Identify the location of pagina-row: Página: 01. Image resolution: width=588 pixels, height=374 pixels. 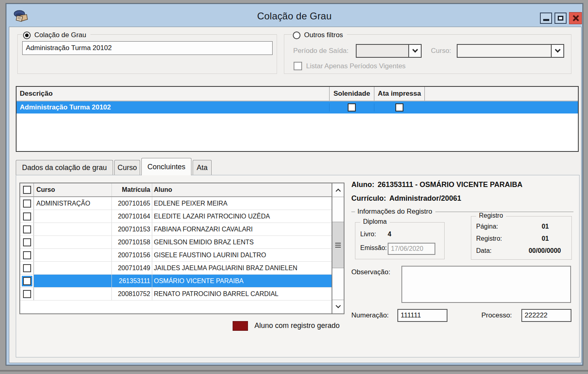
(512, 227).